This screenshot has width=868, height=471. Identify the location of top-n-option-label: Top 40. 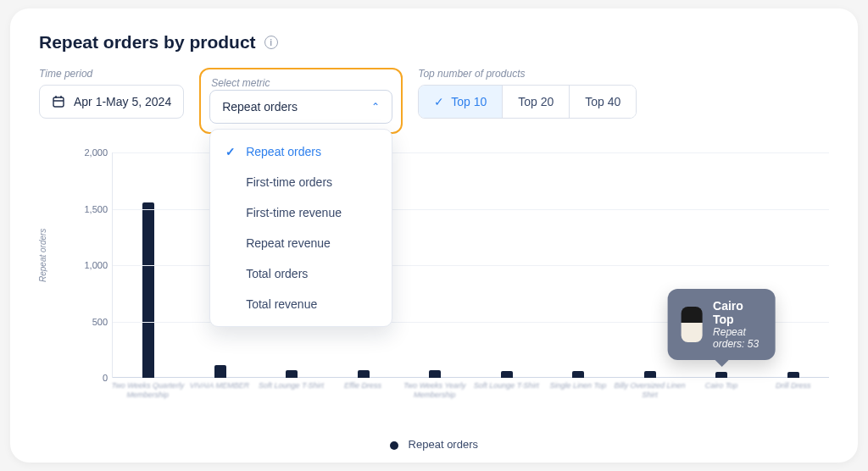
(603, 102).